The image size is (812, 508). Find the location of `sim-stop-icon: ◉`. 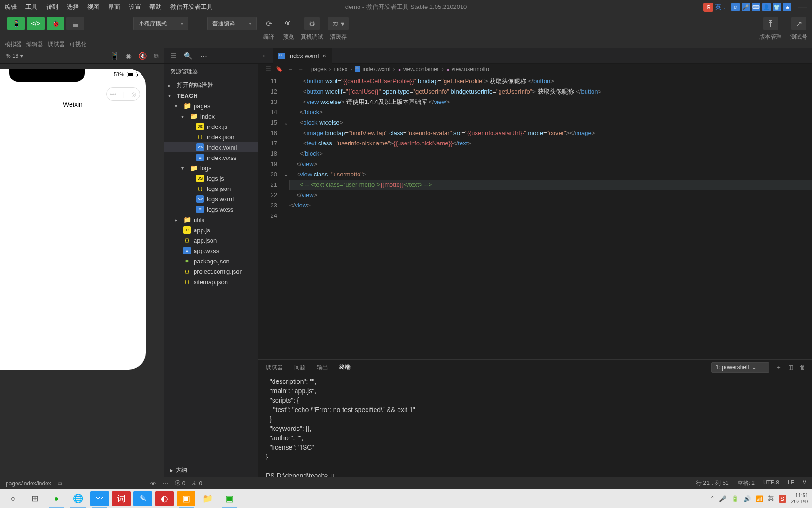

sim-stop-icon: ◉ is located at coordinates (129, 56).